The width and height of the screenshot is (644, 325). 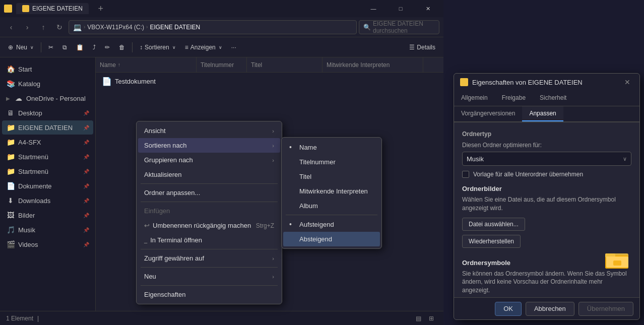 What do you see at coordinates (373, 9) in the screenshot?
I see `minimize-button: —` at bounding box center [373, 9].